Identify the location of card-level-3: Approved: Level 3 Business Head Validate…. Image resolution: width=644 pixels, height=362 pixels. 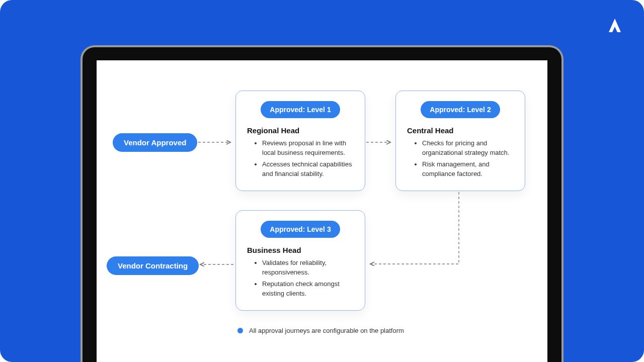
(300, 260).